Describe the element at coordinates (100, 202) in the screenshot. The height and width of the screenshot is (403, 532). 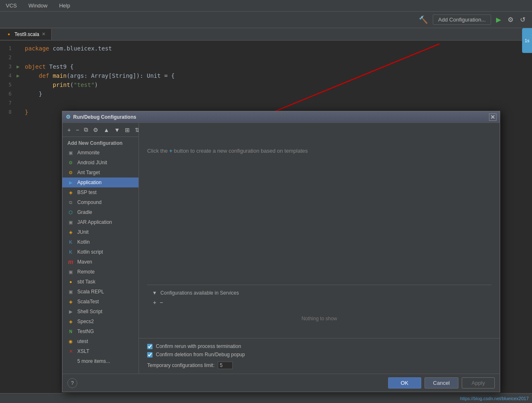
I see `config-item-compound: ⧉Compound` at that location.